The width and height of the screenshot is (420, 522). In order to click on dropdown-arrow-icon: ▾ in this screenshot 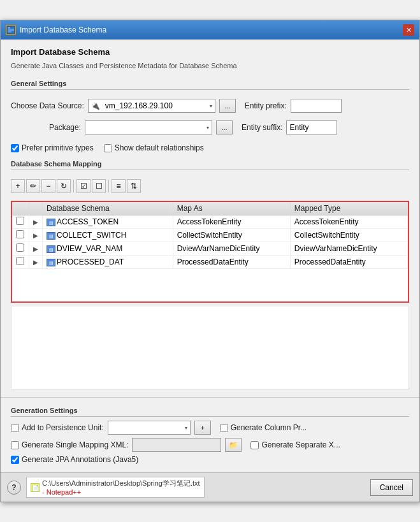, I will do `click(211, 106)`.